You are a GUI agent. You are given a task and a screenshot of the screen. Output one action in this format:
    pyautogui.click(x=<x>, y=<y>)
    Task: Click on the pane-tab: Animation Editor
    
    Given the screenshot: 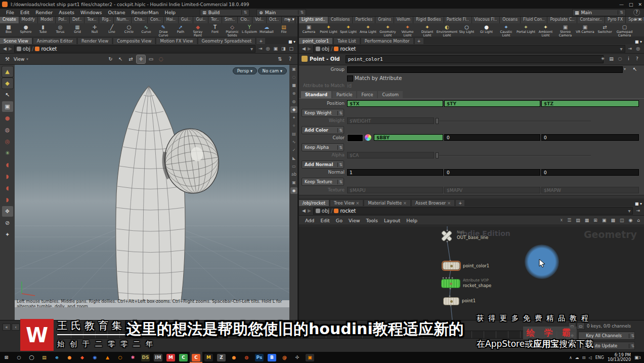 What is the action you would take?
    pyautogui.click(x=55, y=41)
    